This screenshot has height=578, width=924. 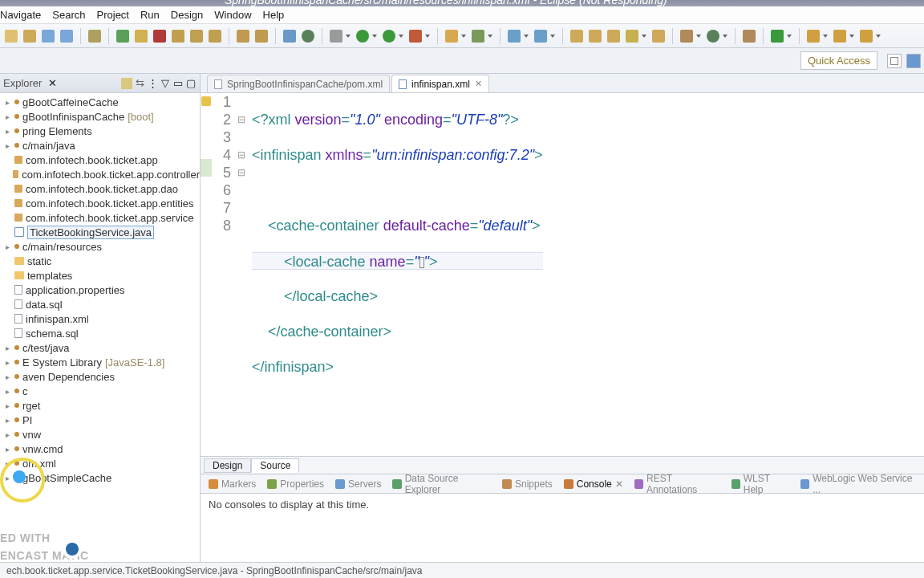 I want to click on tree-item: application.properties, so click(x=99, y=290).